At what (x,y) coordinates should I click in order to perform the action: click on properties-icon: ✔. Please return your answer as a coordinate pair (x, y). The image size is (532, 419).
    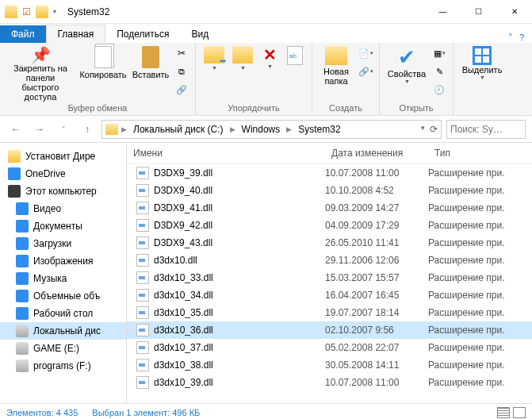
    Looking at the image, I should click on (407, 57).